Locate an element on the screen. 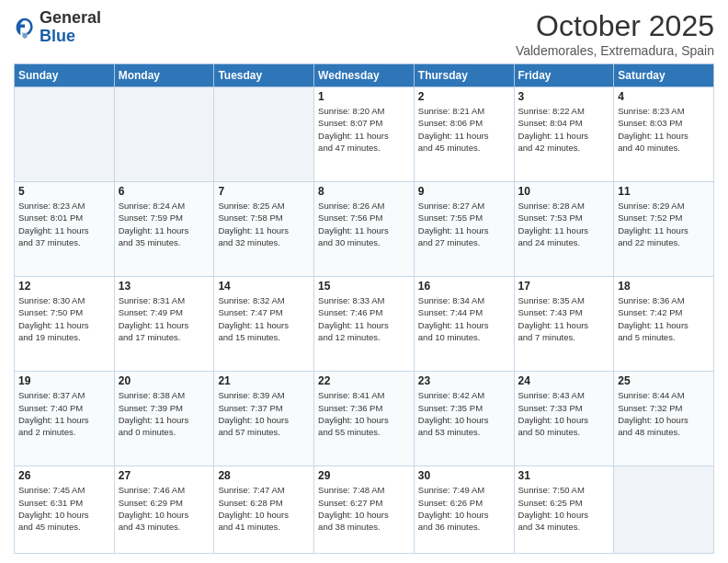  day-info: Sunrise: 8:41 AM Sunset: 7:36 PM Dayligh… is located at coordinates (364, 414).